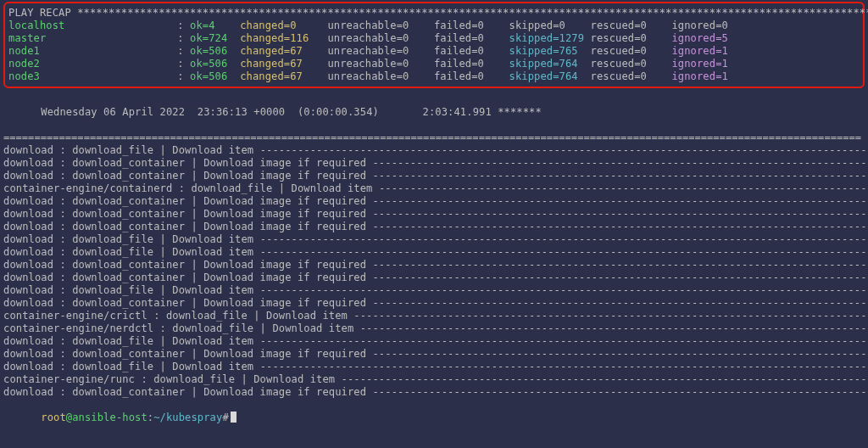  I want to click on log-line: container-engine/runc : download_file | …, so click(434, 380).